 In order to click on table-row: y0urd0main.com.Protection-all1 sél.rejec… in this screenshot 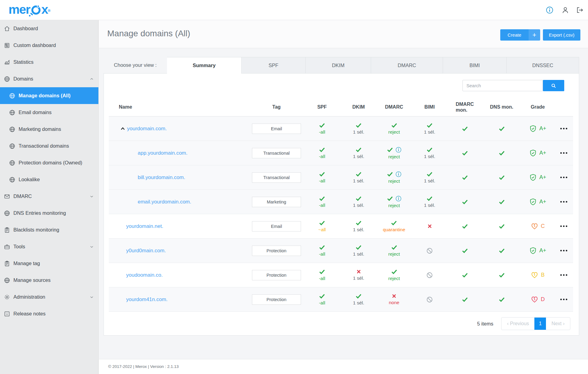, I will do `click(341, 251)`.